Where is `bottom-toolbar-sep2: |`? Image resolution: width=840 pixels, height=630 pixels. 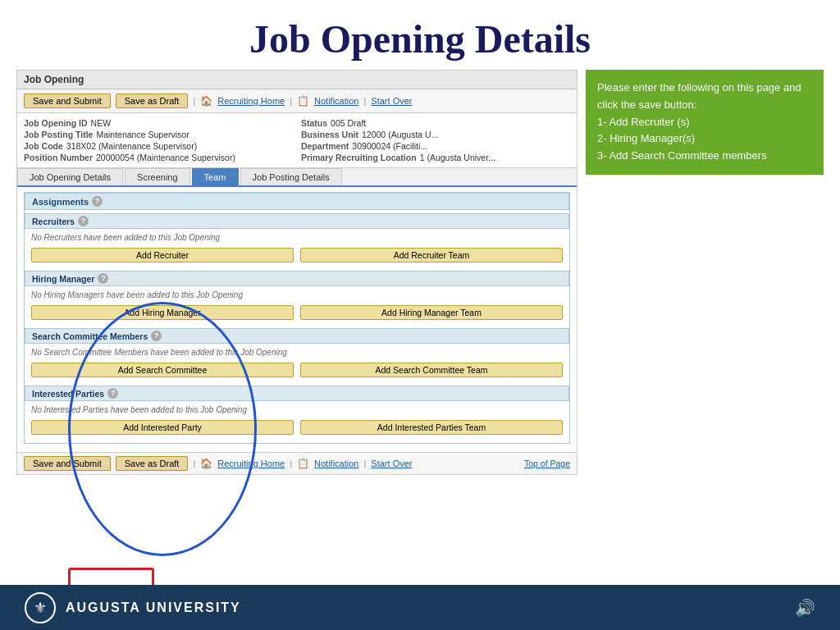 bottom-toolbar-sep2: | is located at coordinates (290, 463).